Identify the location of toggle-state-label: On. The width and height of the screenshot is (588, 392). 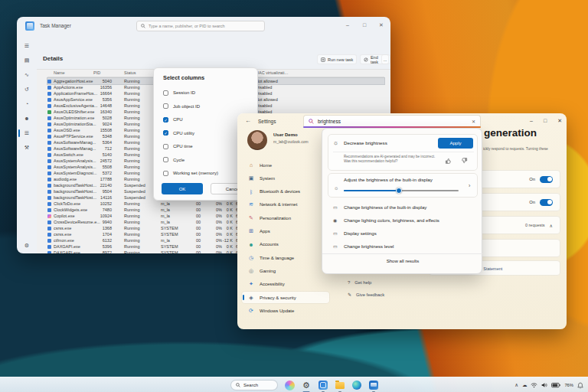
(532, 202).